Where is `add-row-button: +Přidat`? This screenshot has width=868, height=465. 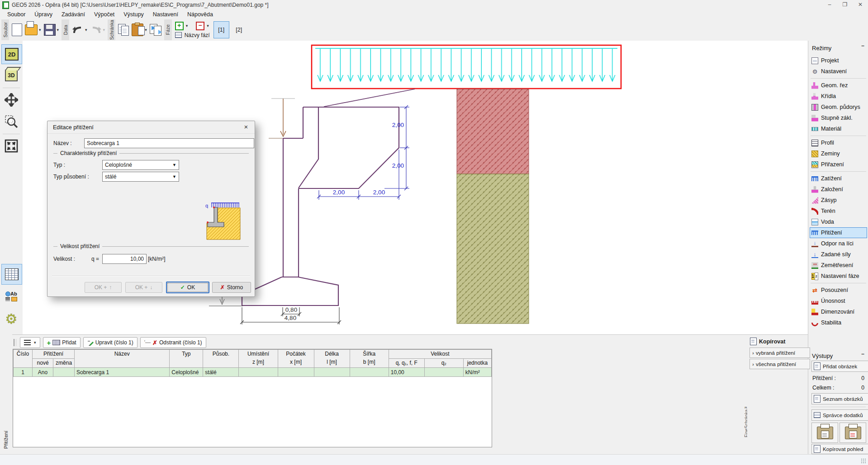 add-row-button: +Přidat is located at coordinates (62, 343).